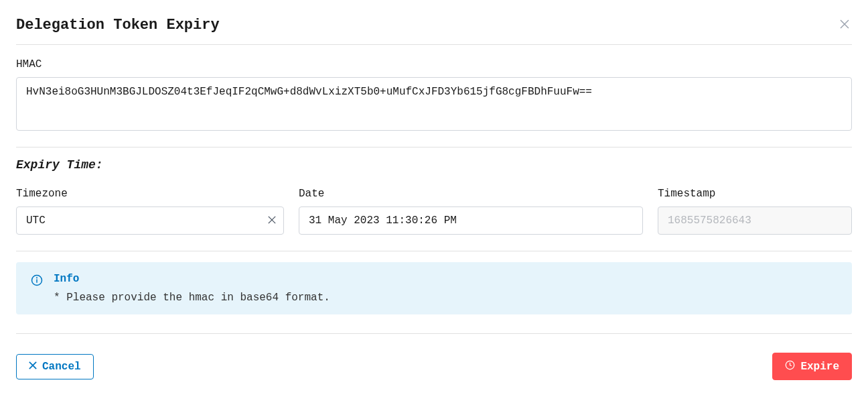 The width and height of the screenshot is (868, 413). I want to click on timezone-label: Timezone, so click(150, 194).